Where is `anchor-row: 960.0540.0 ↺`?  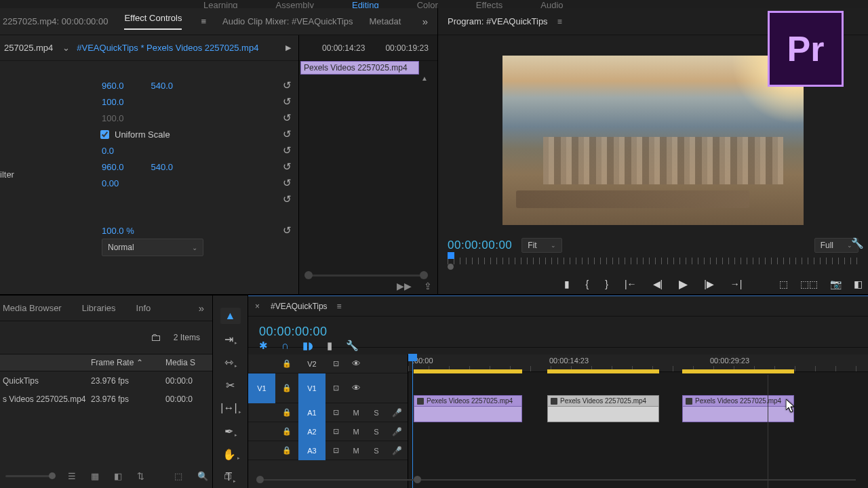 anchor-row: 960.0540.0 ↺ is located at coordinates (149, 167).